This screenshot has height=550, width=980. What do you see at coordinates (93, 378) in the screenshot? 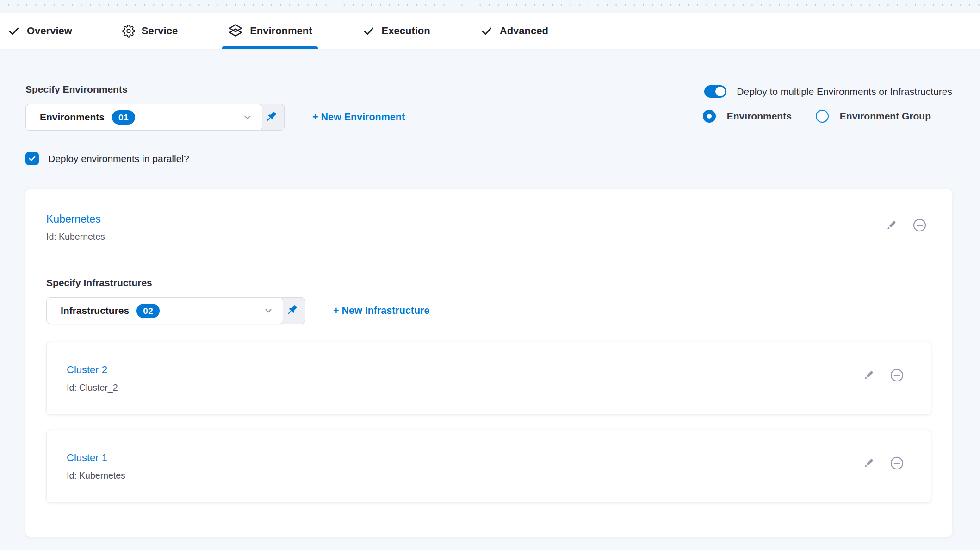
I see `infrastructure-identity: Cluster 2 Id: Cluster_2` at bounding box center [93, 378].